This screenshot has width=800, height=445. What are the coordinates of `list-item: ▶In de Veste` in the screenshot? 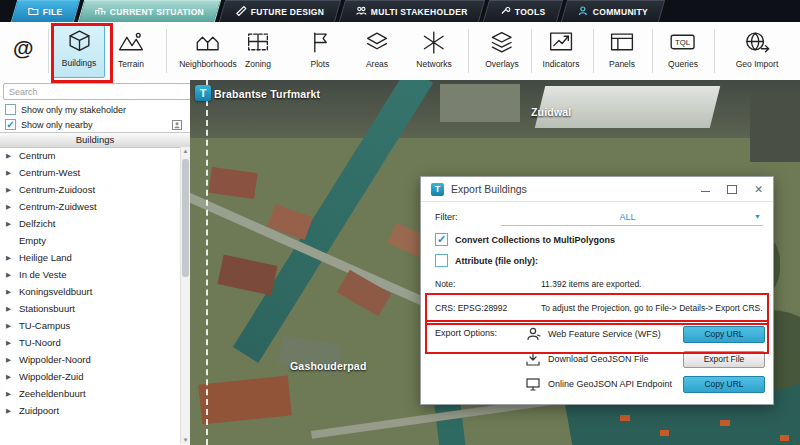 It's located at (90, 274).